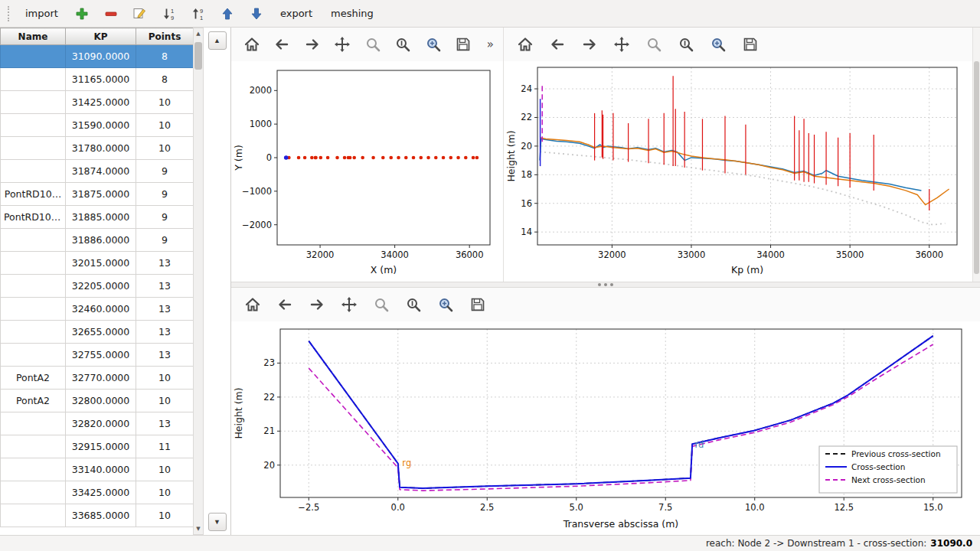 The width and height of the screenshot is (980, 551). What do you see at coordinates (97, 194) in the screenshot?
I see `table-row: PontRD10…31875.00009` at bounding box center [97, 194].